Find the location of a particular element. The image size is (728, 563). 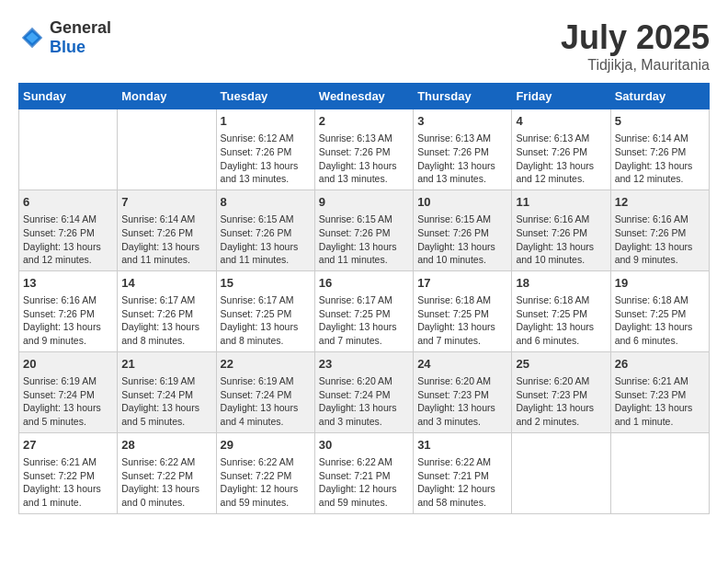

calendar-cell: 1Sunrise: 6:12 AM Sunset: 7:26 PM Daylig… is located at coordinates (265, 150).